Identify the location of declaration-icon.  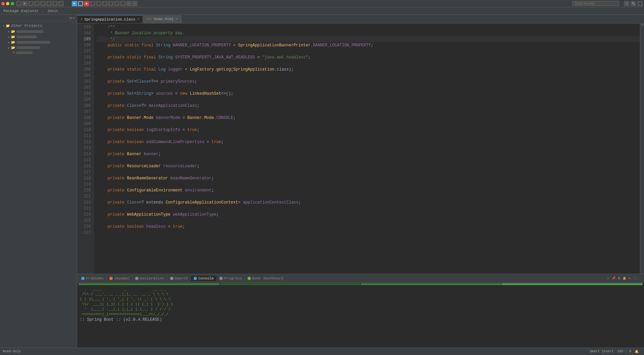
(137, 278).